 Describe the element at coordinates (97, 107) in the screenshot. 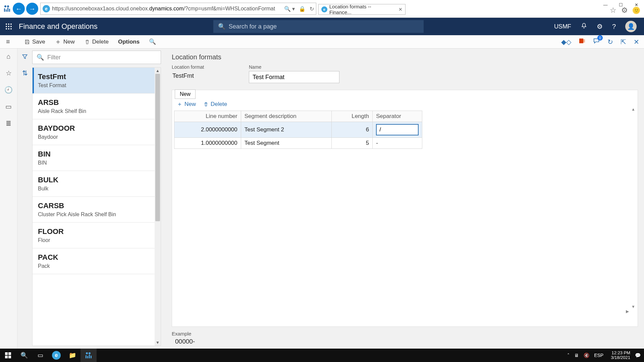

I see `list-item: ARSBAisle Rack Shelf Bin` at that location.